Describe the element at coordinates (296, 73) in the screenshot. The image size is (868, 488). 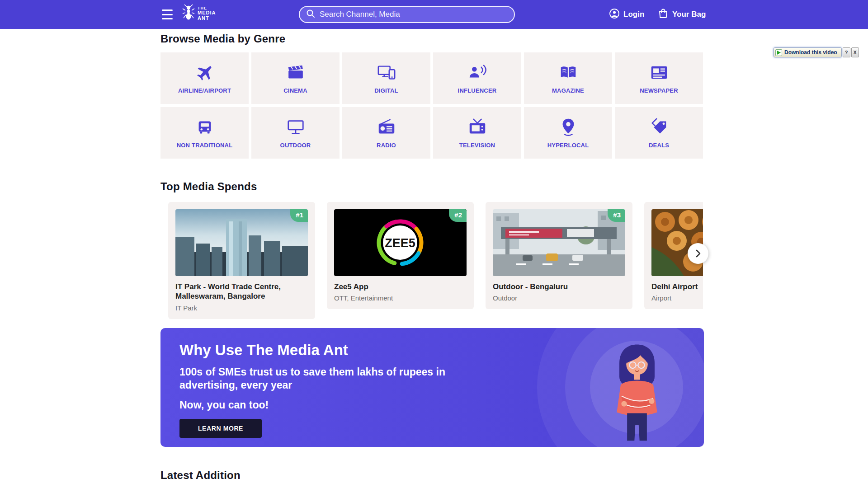
I see `clapperboard-icon` at that location.